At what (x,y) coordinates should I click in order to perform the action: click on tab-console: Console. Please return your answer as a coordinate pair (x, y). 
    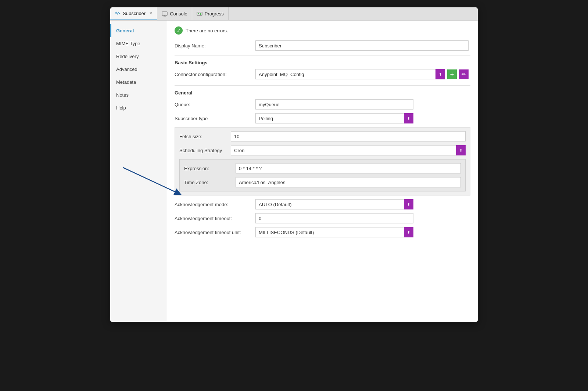
    Looking at the image, I should click on (175, 14).